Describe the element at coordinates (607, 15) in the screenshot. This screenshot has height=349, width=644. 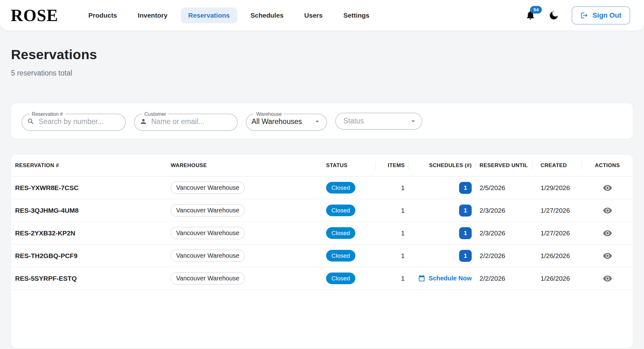
I see `sign-out-label: Sign Out` at that location.